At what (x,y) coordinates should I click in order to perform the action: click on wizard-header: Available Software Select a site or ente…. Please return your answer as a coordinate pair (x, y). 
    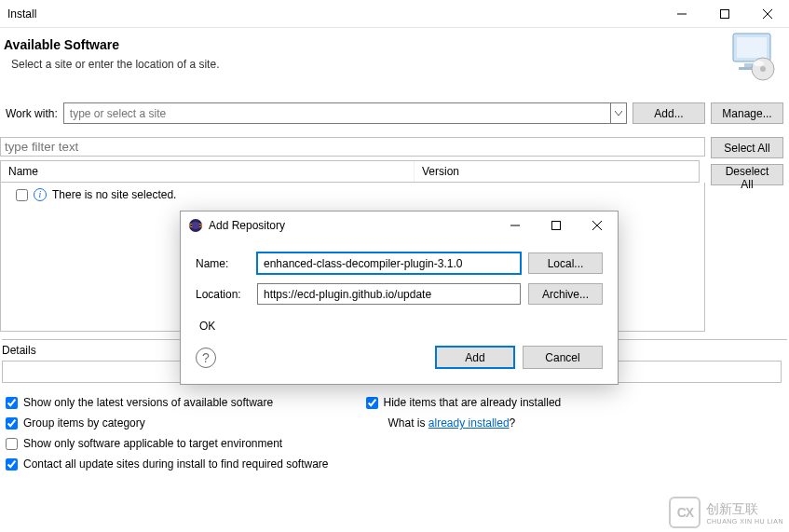
    Looking at the image, I should click on (395, 52).